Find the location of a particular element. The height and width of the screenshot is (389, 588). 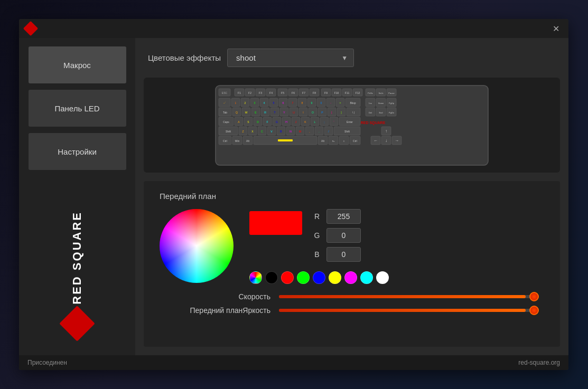

b-input is located at coordinates (343, 254).